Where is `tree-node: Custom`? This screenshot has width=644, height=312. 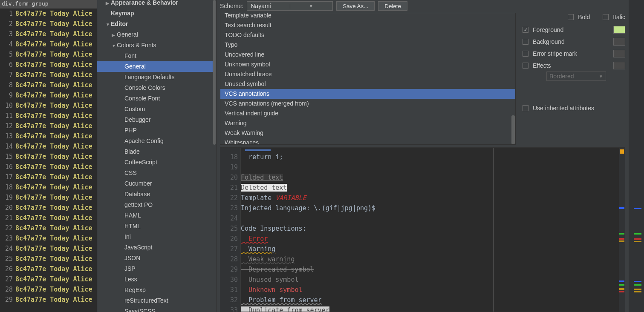
tree-node: Custom is located at coordinates (157, 109).